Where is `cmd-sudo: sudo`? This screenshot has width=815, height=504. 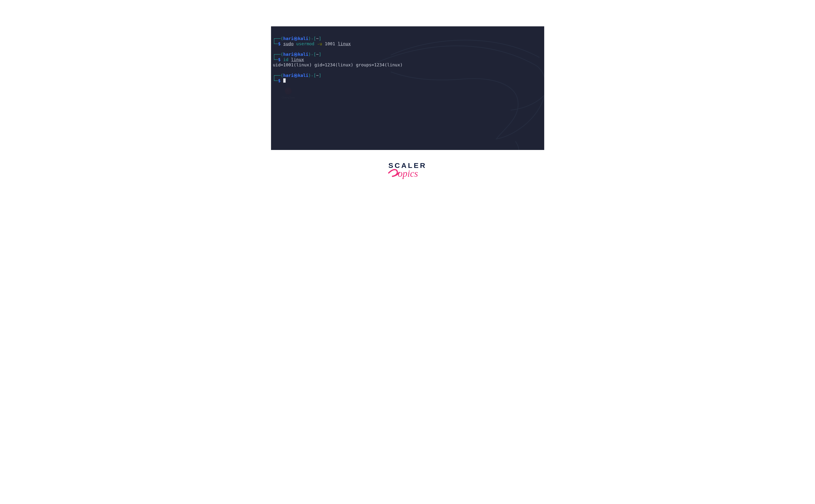
cmd-sudo: sudo is located at coordinates (288, 44).